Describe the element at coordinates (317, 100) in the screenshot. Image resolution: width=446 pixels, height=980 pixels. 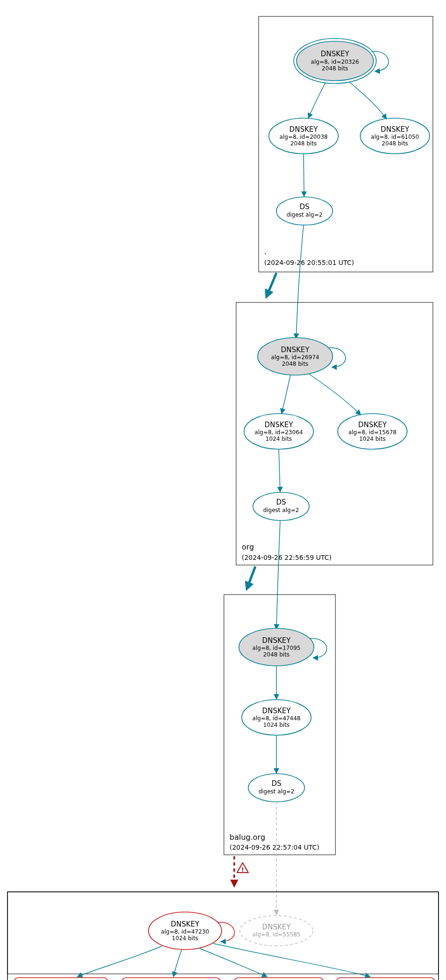
I see `edge-root-ksk-to-zsk1` at that location.